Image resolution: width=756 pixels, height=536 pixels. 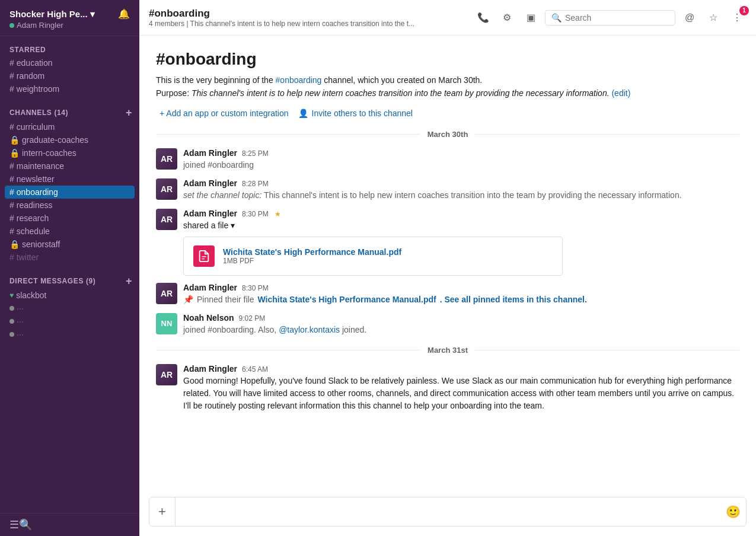 I want to click on welcome-paragraph: This is the very beginning of the #onboa…, so click(x=448, y=80).